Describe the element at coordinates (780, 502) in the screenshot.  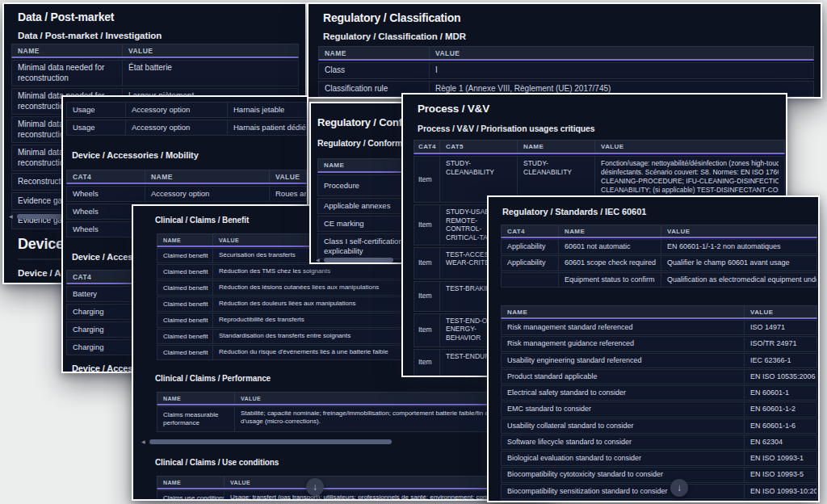
I see `cell-value: EN ISO 10993-23:2021` at that location.